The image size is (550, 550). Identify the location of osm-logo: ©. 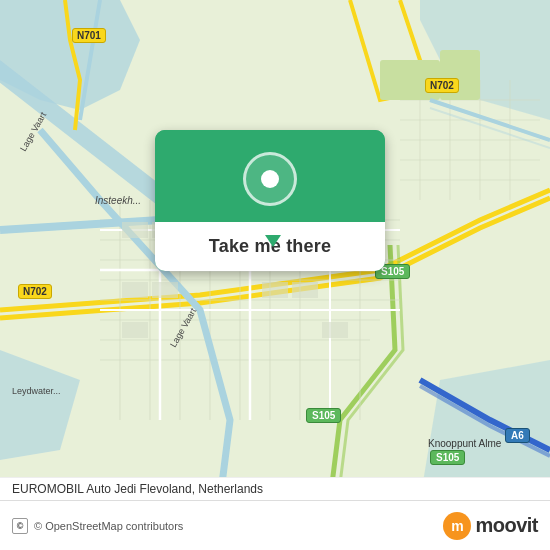
(20, 526).